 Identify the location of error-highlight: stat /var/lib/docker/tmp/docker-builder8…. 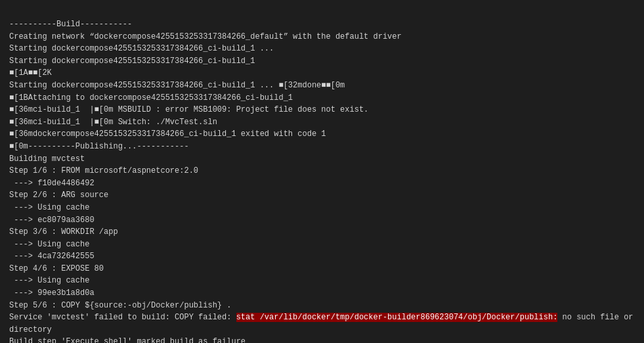
(397, 317).